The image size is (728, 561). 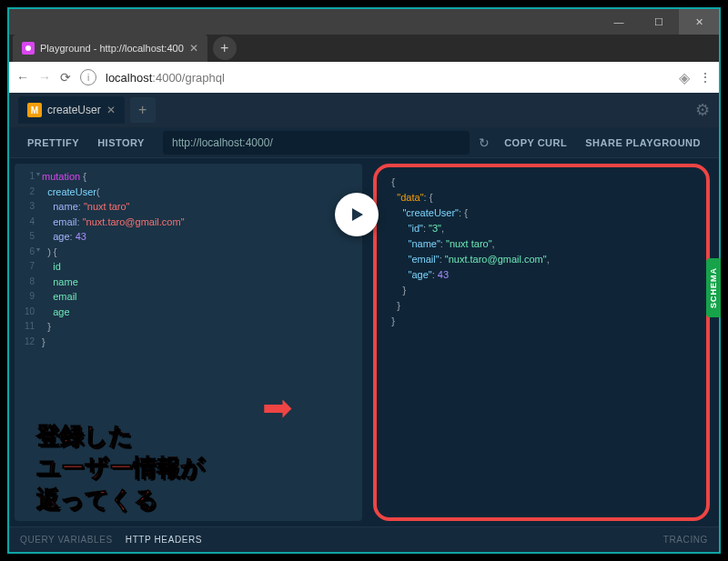 I want to click on site-info-icon: i, so click(x=88, y=77).